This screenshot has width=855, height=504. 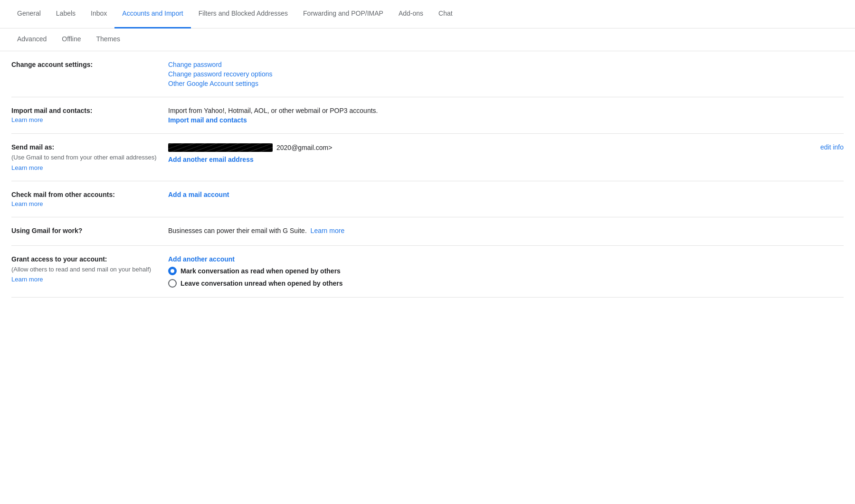 What do you see at coordinates (484, 159) in the screenshot?
I see `add-email-container: Add another email address` at bounding box center [484, 159].